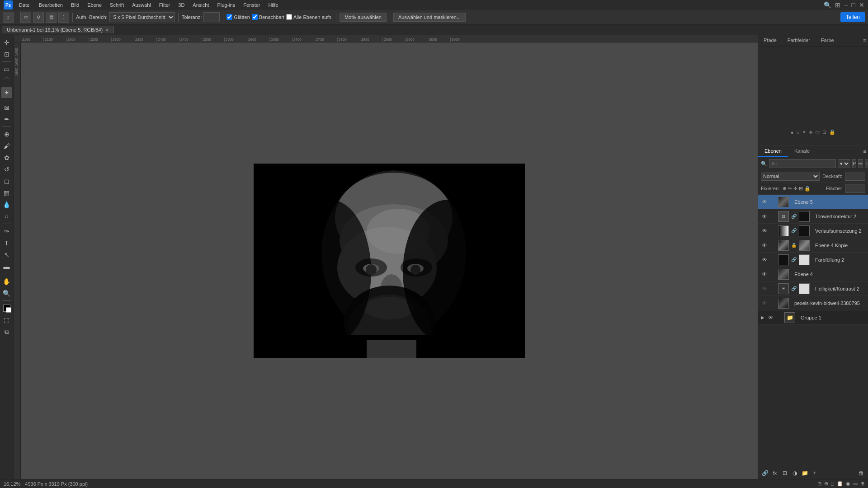  What do you see at coordinates (844, 164) in the screenshot?
I see `layers-filter-select: ▾` at bounding box center [844, 164].